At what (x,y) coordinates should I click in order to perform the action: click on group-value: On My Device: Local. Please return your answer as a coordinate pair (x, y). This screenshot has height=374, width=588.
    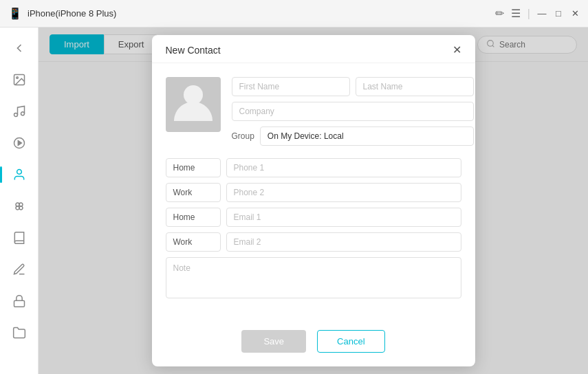
    Looking at the image, I should click on (367, 136).